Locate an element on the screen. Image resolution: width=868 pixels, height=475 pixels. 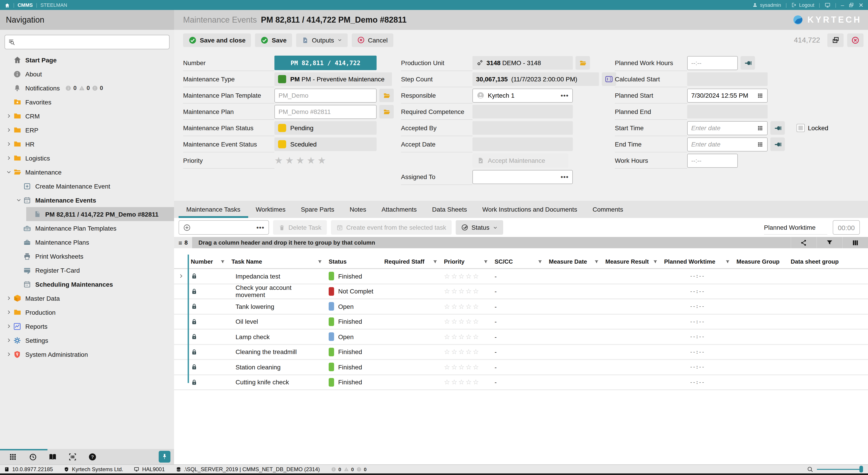
restore-button is located at coordinates (851, 5).